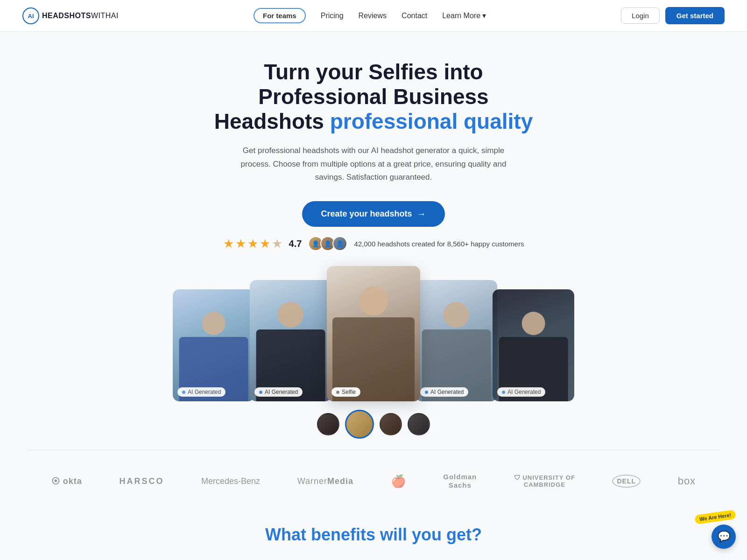 The width and height of the screenshot is (747, 560). I want to click on avatar-3: 👤, so click(340, 244).